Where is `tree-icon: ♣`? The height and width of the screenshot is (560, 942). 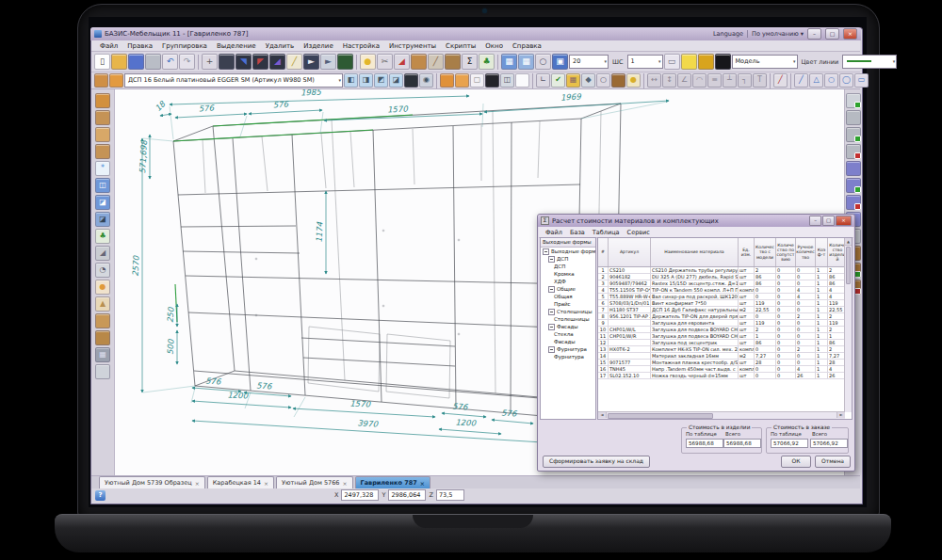
tree-icon: ♣ is located at coordinates (486, 62).